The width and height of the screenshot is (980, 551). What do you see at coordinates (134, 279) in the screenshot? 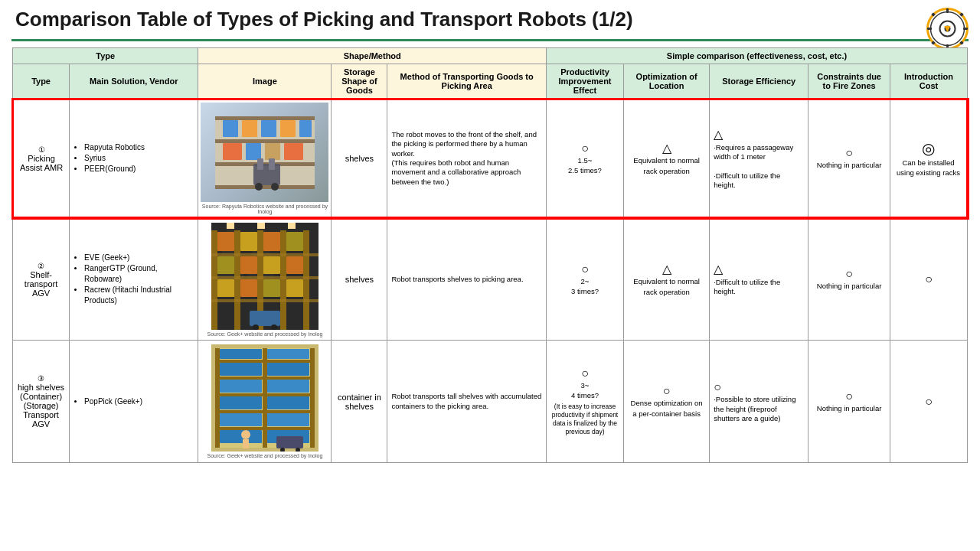
I see `row2-vendors: EVE (Geek+) RangerGTP (Ground, Roboware)…` at bounding box center [134, 279].